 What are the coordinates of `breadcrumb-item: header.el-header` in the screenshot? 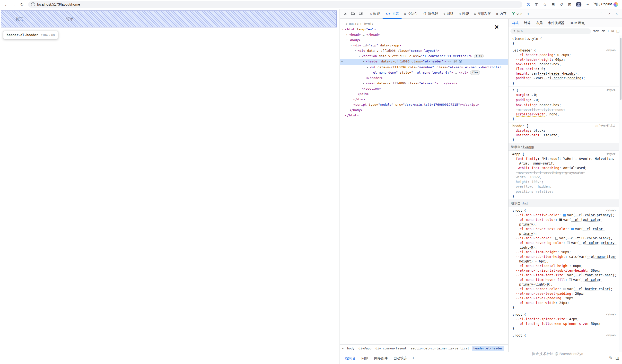 It's located at (488, 348).